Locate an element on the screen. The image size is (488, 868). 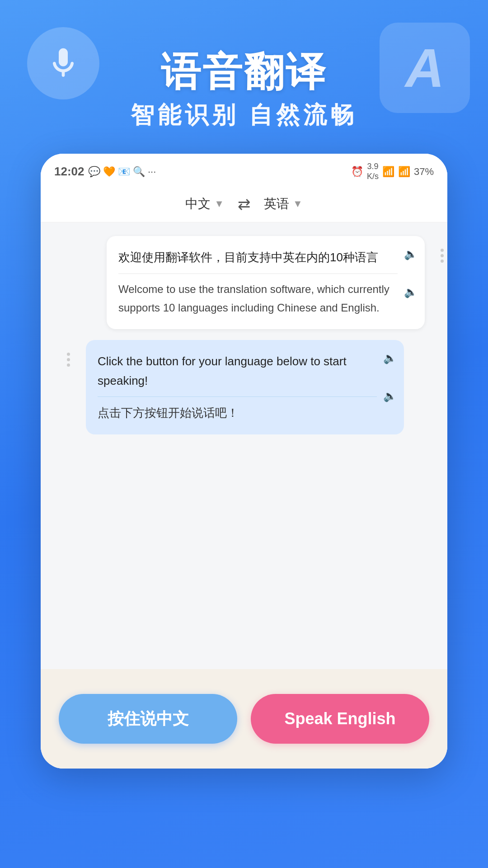
speak-chinese-button: 按住说中文 is located at coordinates (148, 719).